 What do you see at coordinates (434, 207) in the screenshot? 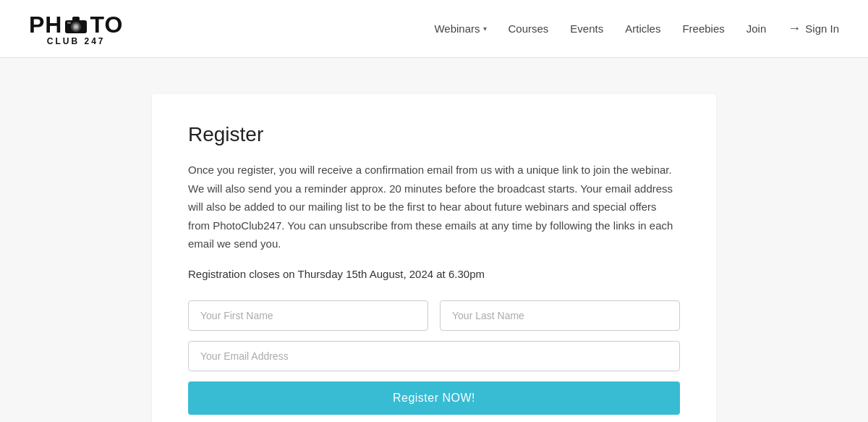
I see `register-description: Once you register, you will receive a co…` at bounding box center [434, 207].